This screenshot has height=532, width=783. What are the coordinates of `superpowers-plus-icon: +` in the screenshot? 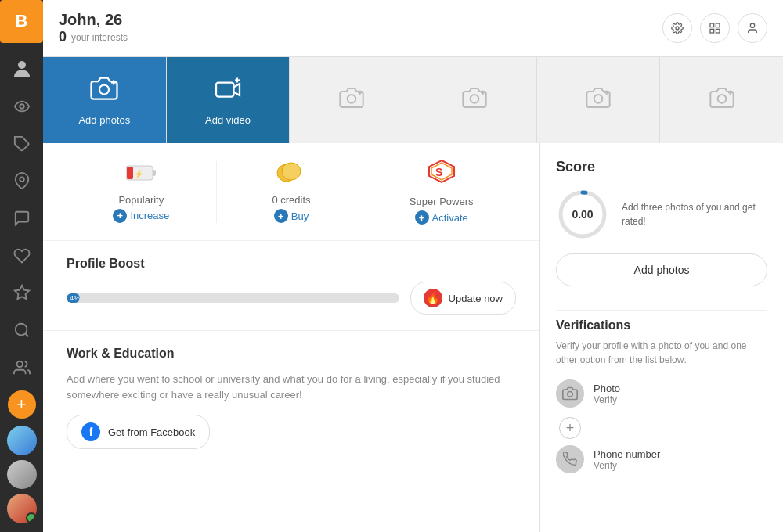 It's located at (422, 217).